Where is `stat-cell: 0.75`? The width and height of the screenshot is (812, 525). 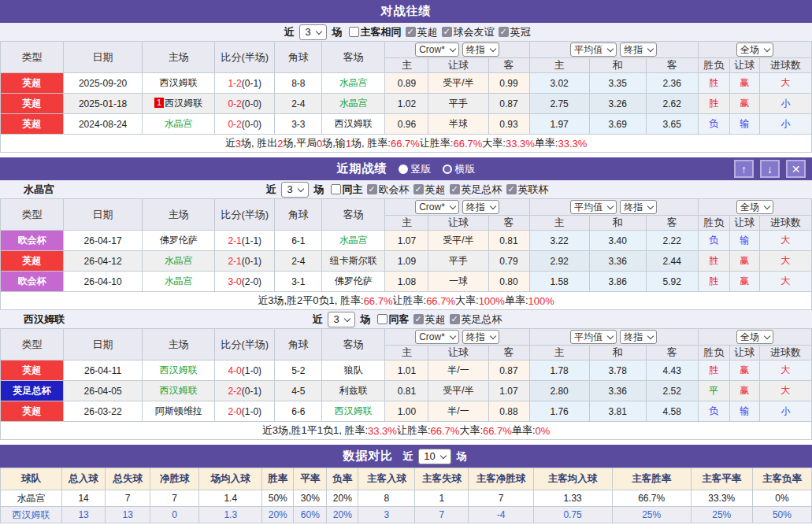 stat-cell: 0.75 is located at coordinates (573, 515).